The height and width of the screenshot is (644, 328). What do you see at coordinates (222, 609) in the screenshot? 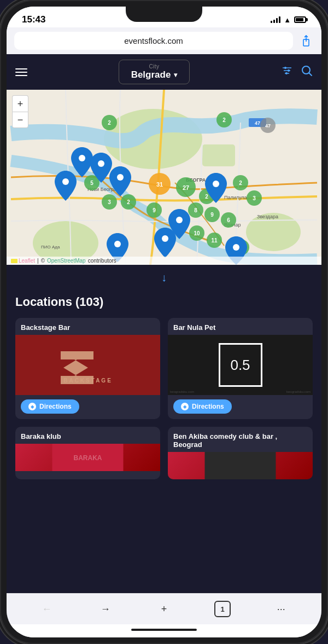
I see `tab-switcher-button: 1` at bounding box center [222, 609].